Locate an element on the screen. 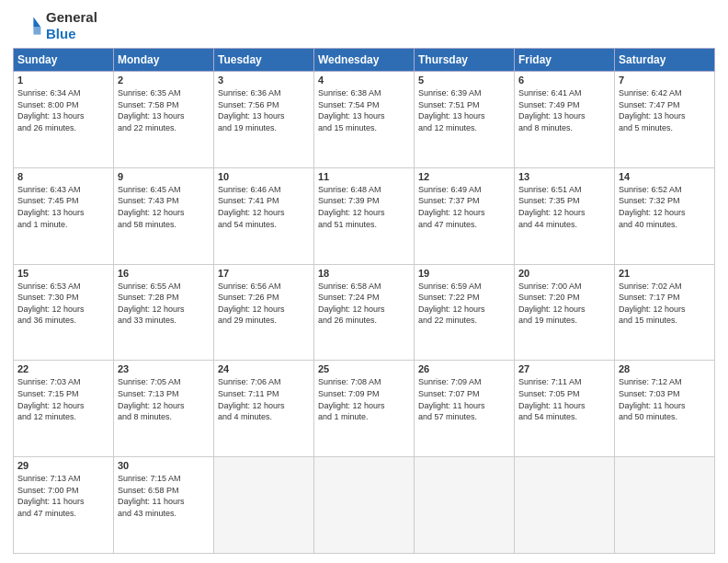  calendar-day-cell: 26Sunrise: 7:09 AM Sunset: 7:07 PM Dayli… is located at coordinates (465, 408).